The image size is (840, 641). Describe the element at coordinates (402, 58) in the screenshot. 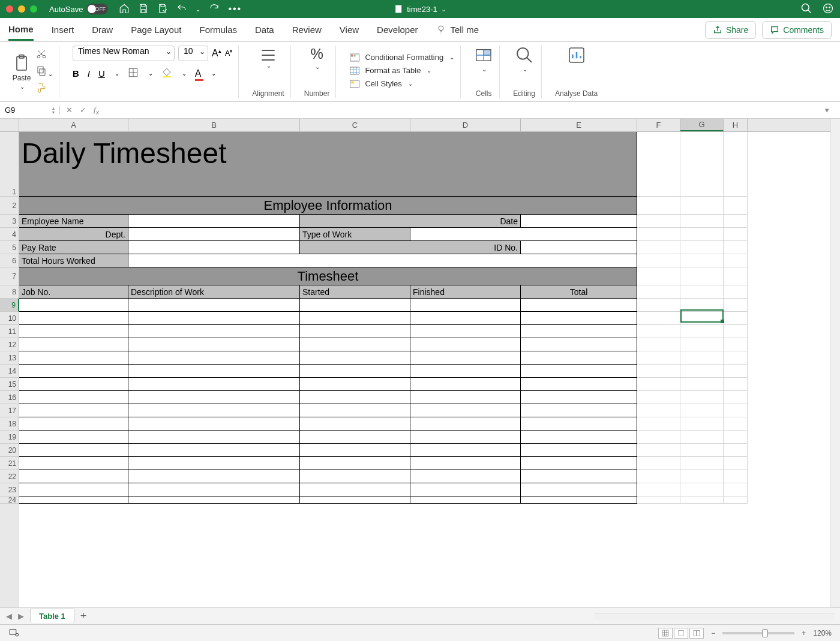

I see `conditional-formatting-button: Conditional Formatting⌄` at that location.